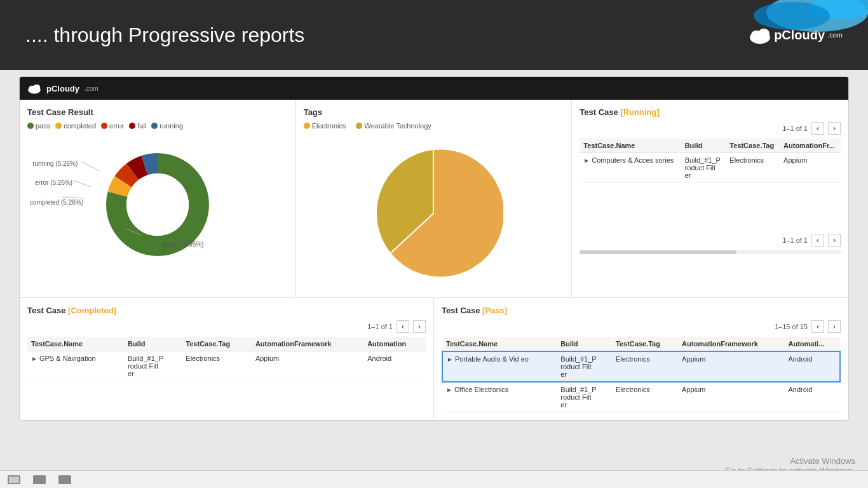 The image size is (868, 488). I want to click on legend-label-running: running, so click(172, 126).